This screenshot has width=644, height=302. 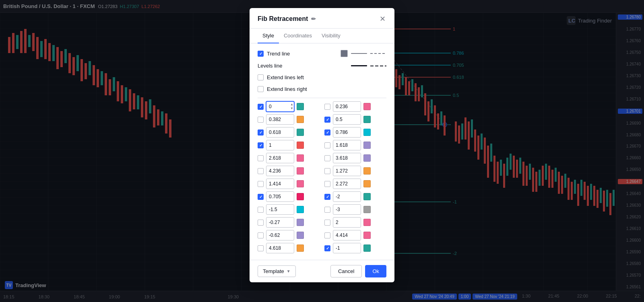 What do you see at coordinates (367, 235) in the screenshot?
I see `level-4414-color` at bounding box center [367, 235].